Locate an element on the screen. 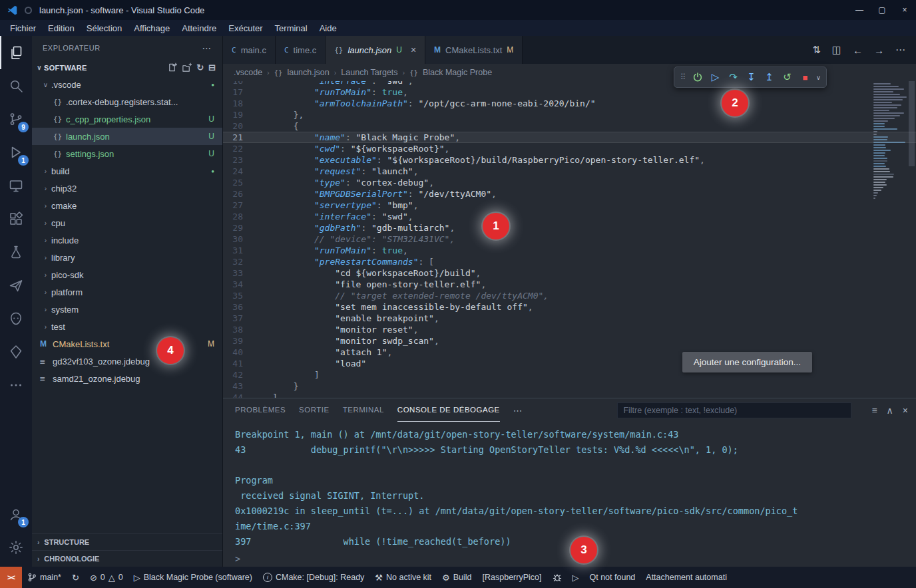  code-line-28: 28 "interface": "swd", is located at coordinates (570, 217).